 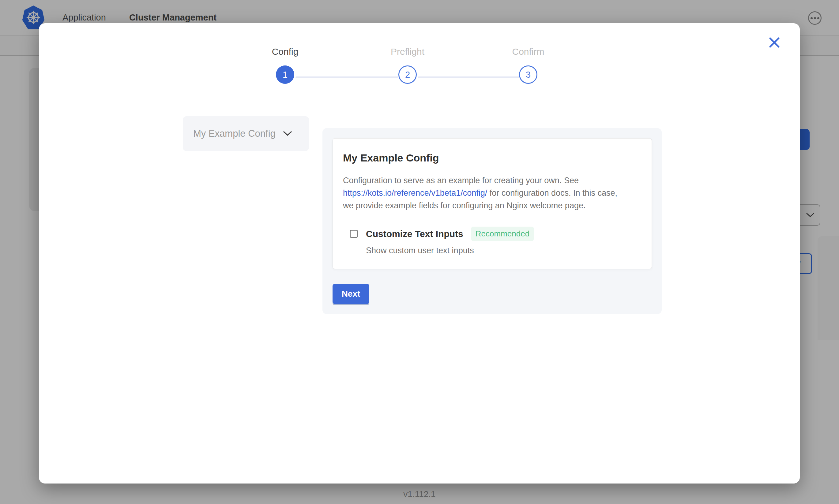 I want to click on step-confirm: Confirm 3, so click(x=528, y=65).